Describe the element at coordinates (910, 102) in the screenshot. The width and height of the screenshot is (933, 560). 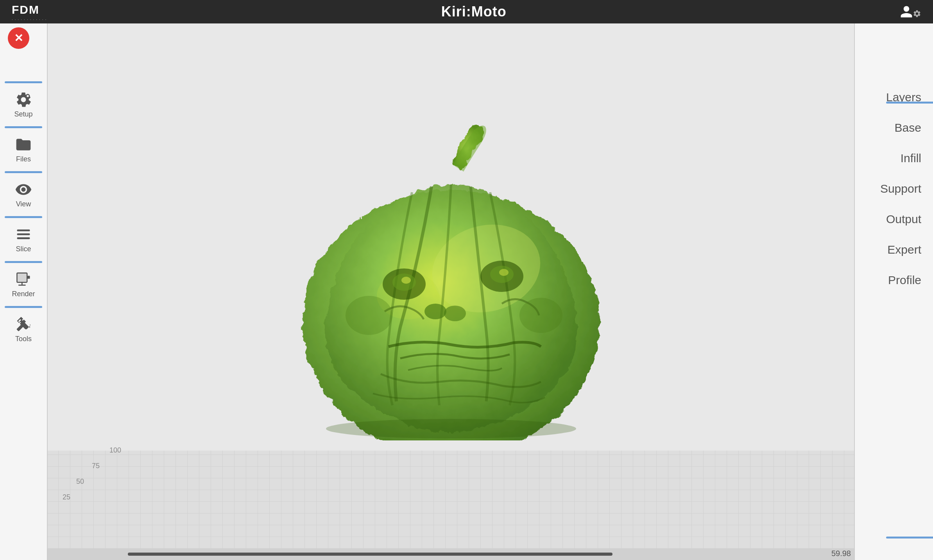
I see `right-divider-top` at that location.